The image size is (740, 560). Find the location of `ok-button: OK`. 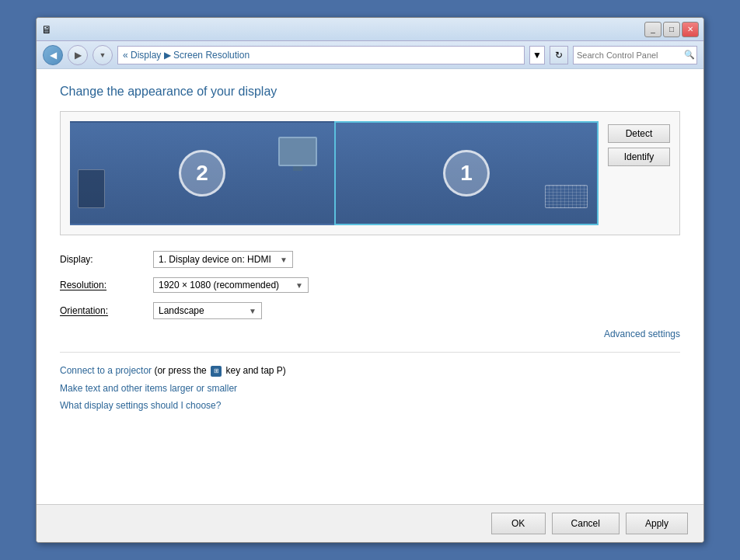

ok-button: OK is located at coordinates (518, 523).